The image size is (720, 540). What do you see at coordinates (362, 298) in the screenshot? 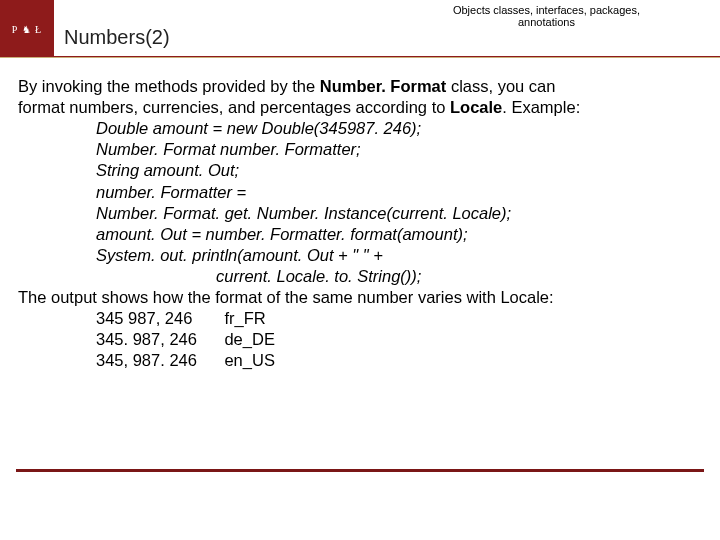
I see `outro-line: The output shows how the format of the s…` at bounding box center [362, 298].